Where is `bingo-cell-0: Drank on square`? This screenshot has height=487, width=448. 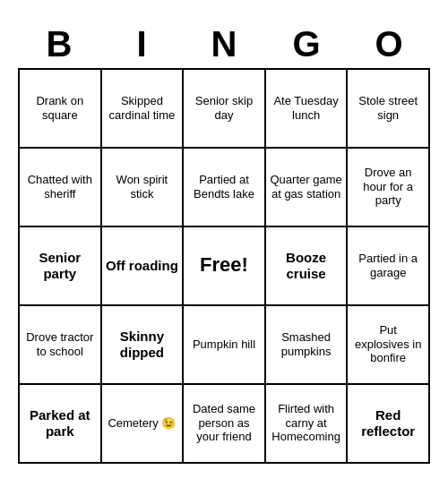
bingo-cell-0: Drank on square is located at coordinates (61, 109).